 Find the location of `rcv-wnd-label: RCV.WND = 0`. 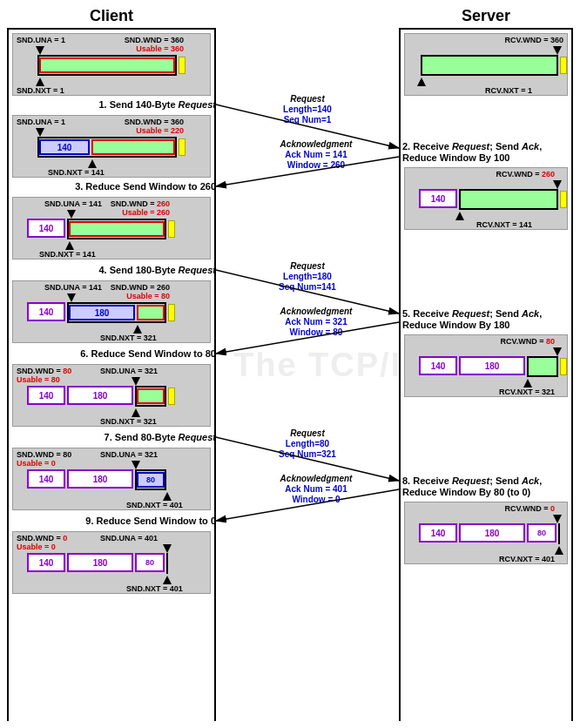

rcv-wnd-label: RCV.WND = 0 is located at coordinates (529, 509).